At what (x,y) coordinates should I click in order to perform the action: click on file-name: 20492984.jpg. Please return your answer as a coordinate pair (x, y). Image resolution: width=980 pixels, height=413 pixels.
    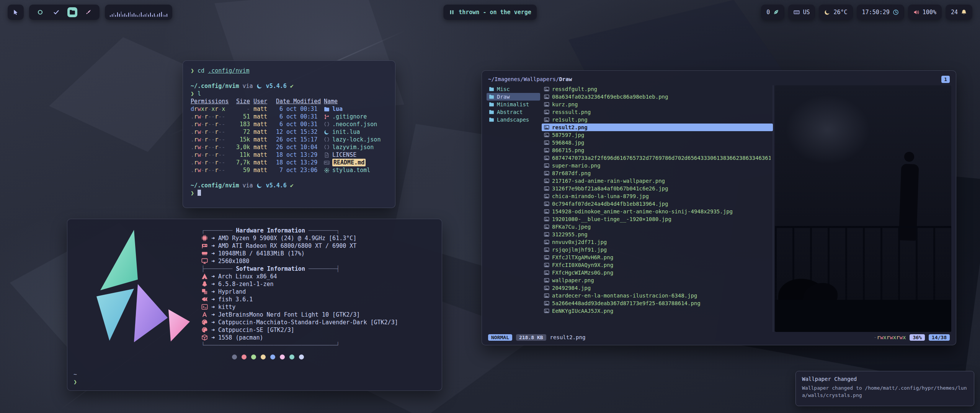
    Looking at the image, I should click on (571, 288).